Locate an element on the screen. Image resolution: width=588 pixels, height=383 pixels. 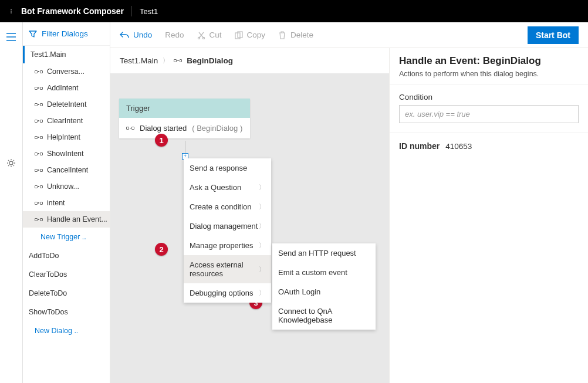
button-label: Undo is located at coordinates (143, 35).